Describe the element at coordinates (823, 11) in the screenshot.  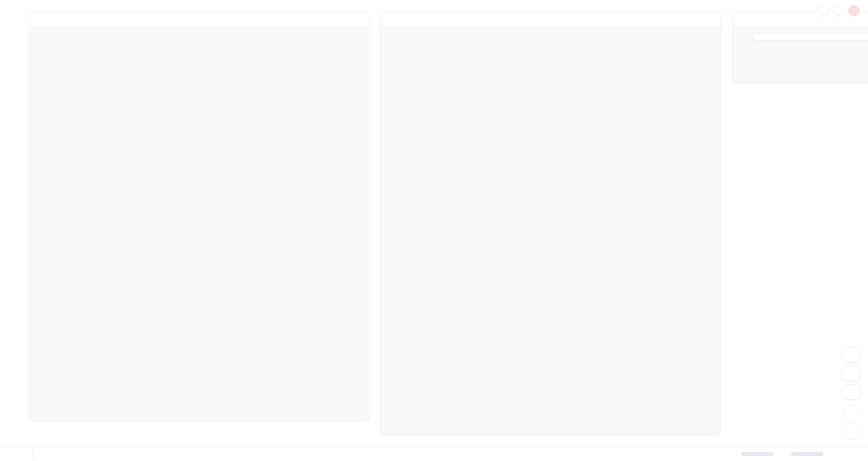
I see `menu-icon` at that location.